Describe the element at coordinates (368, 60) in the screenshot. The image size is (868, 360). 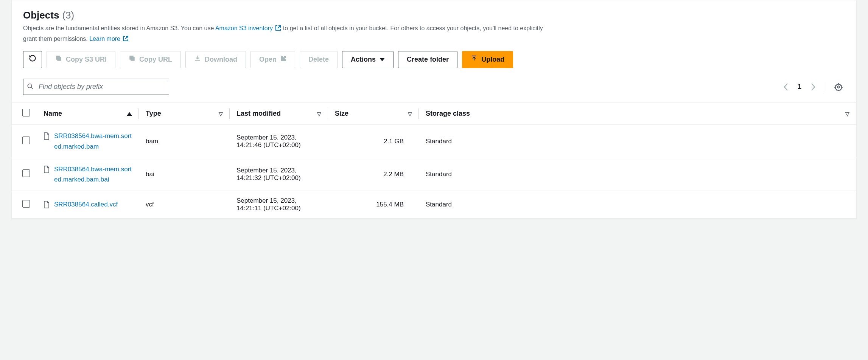
I see `actions-button: Actions` at that location.